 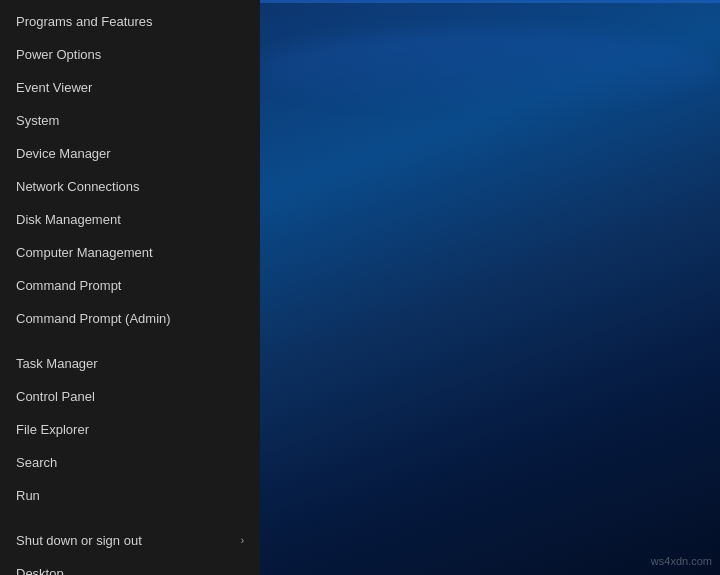 What do you see at coordinates (54, 88) in the screenshot?
I see `menu-item-label-event-viewer: Event Viewer` at bounding box center [54, 88].